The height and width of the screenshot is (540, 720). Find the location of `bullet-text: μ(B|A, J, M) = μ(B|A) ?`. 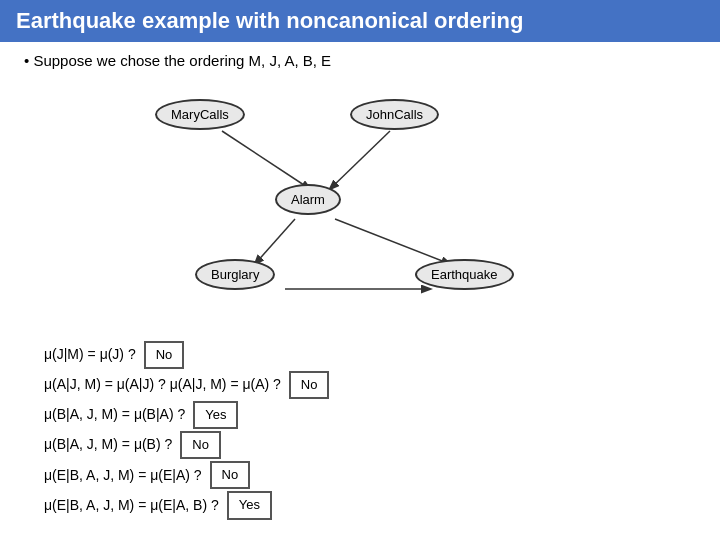

bullet-text: μ(B|A, J, M) = μ(B|A) ? is located at coordinates (114, 415).